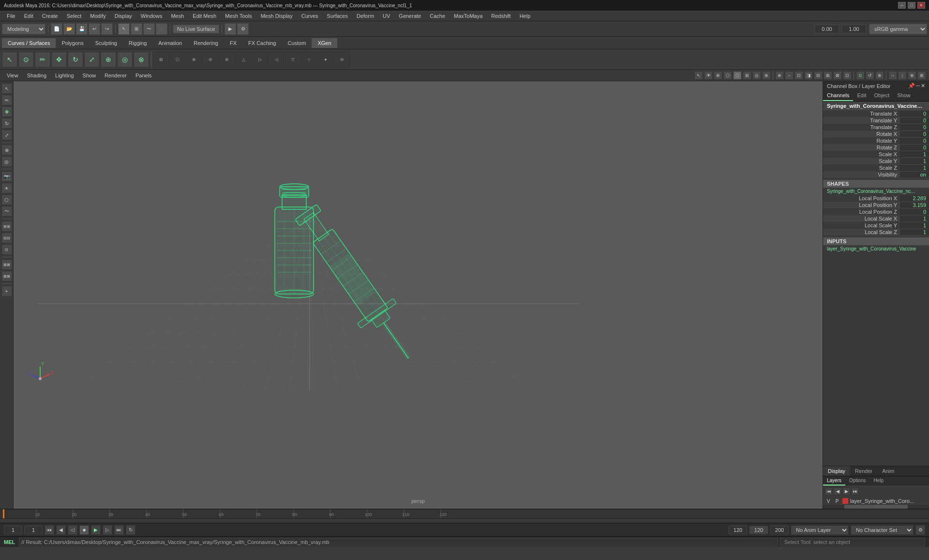 The width and height of the screenshot is (929, 560). What do you see at coordinates (809, 75) in the screenshot?
I see `vp-tb-btn12: ◨` at bounding box center [809, 75].